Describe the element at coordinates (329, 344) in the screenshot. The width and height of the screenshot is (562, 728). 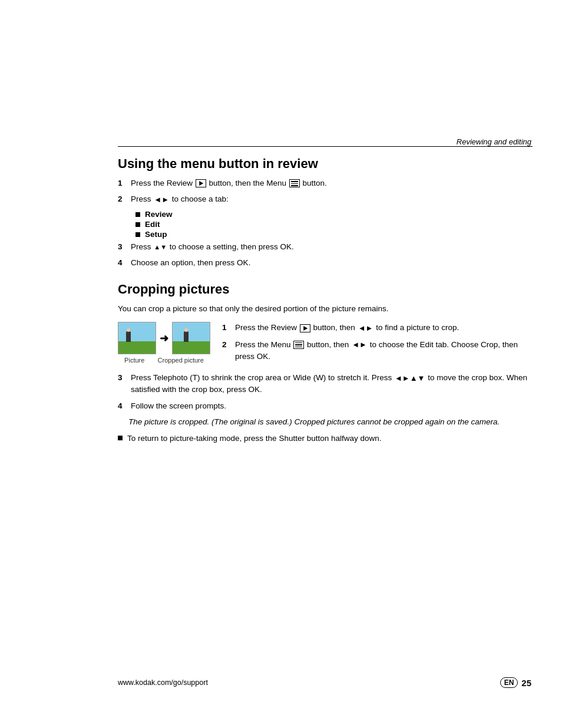
I see `crop-step2-text-middle: button, then` at that location.